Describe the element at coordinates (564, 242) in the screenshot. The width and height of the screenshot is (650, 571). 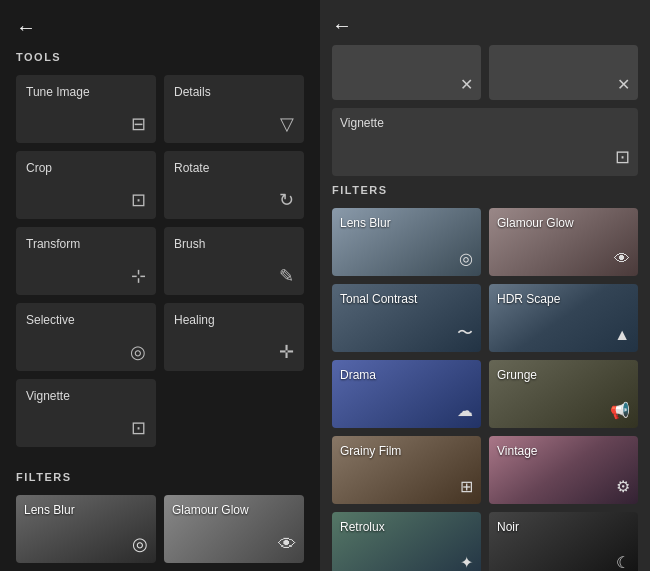
I see `filter-glamour-glow-right: Glamour Glow 👁` at that location.